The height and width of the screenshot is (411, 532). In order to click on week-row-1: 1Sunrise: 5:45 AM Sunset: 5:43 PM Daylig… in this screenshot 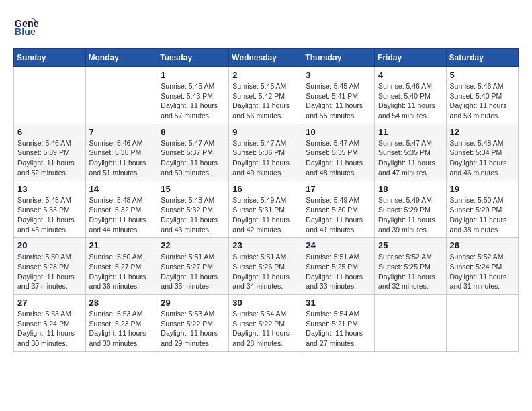, I will do `click(266, 95)`.